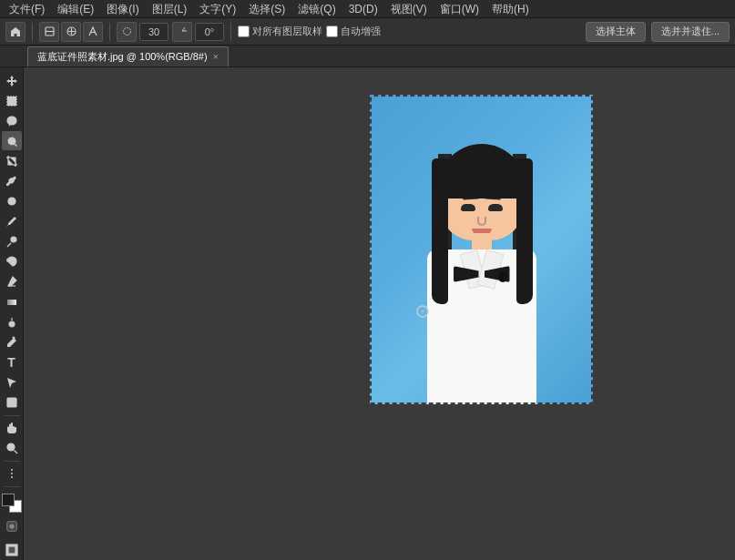  I want to click on options-bar: 对所有图层取样 自动增强 选择主体 选并并遗住..., so click(368, 32).